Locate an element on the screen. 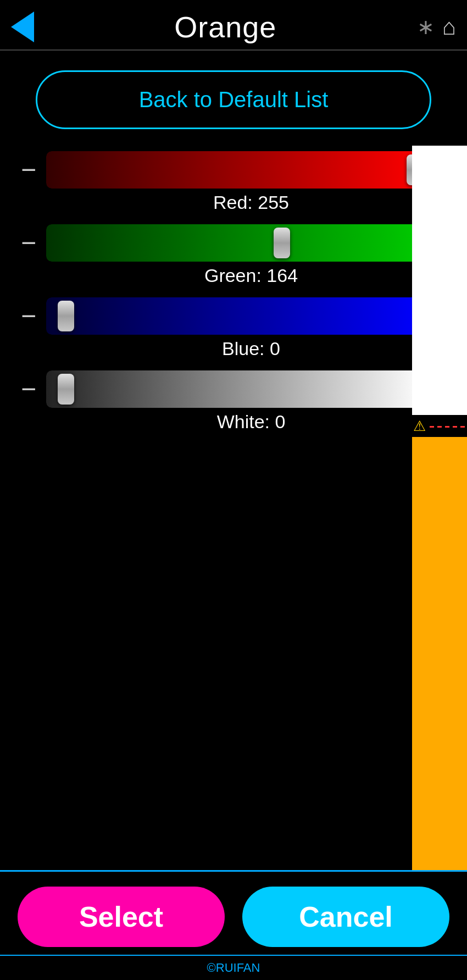  back-to-default-list-button: Back to Default List is located at coordinates (234, 100).